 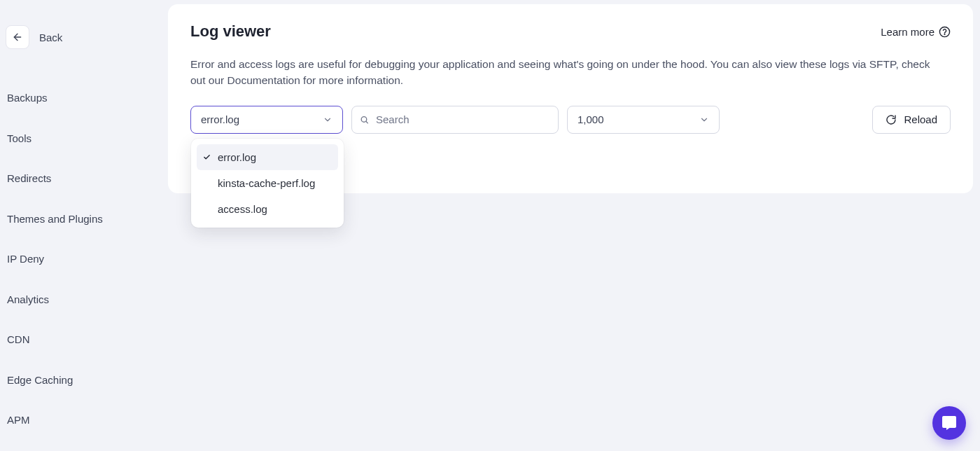 What do you see at coordinates (570, 120) in the screenshot?
I see `controls-row: error.log error.logkinsta-cache-perf.log…` at bounding box center [570, 120].